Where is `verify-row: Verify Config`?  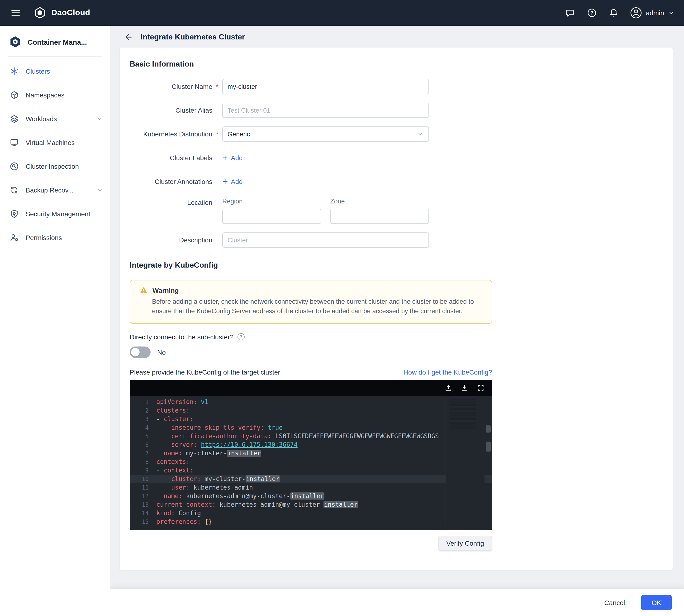 verify-row: Verify Config is located at coordinates (311, 543).